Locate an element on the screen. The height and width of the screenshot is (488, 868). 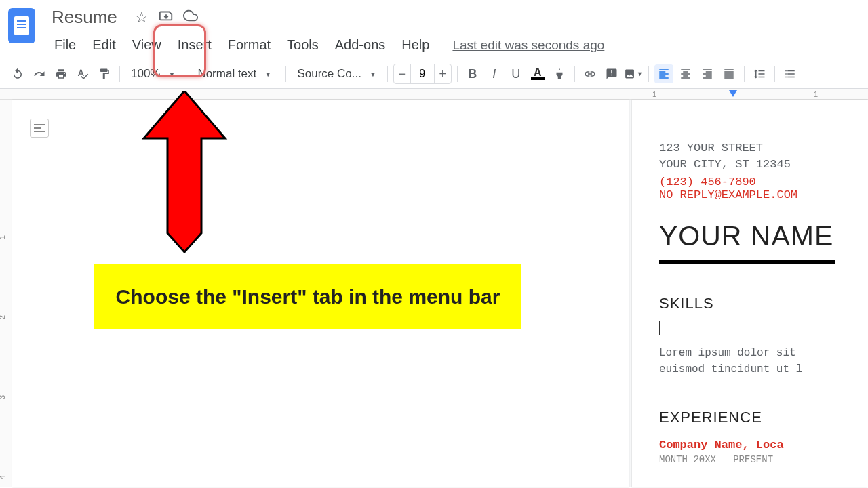
menu-file: File is located at coordinates (65, 45).